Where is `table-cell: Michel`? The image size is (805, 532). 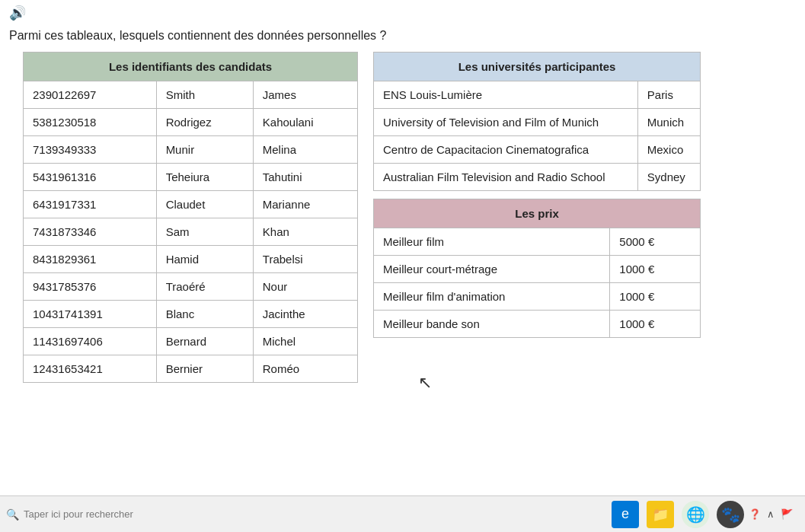
table-cell: Michel is located at coordinates (305, 342).